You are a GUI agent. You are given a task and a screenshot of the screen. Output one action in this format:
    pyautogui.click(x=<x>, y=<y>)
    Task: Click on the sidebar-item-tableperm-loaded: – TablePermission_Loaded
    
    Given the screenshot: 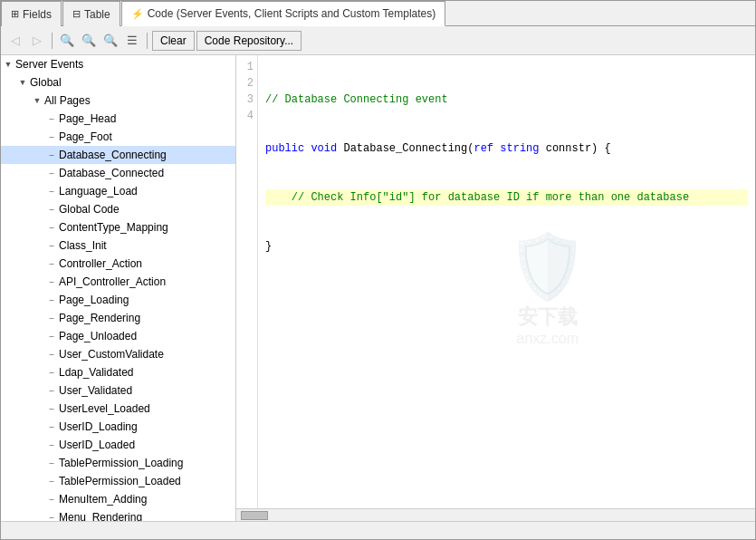 What is the action you would take?
    pyautogui.click(x=118, y=481)
    